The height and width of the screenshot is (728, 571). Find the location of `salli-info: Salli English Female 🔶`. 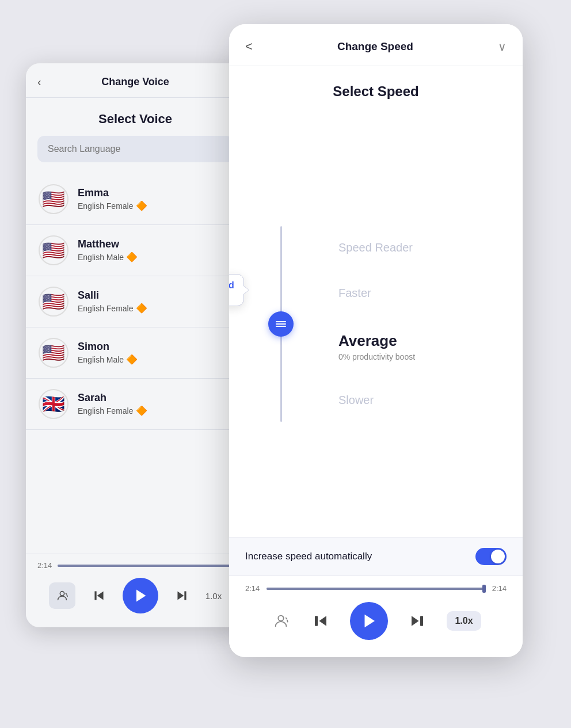

salli-info: Salli English Female 🔶 is located at coordinates (155, 302).